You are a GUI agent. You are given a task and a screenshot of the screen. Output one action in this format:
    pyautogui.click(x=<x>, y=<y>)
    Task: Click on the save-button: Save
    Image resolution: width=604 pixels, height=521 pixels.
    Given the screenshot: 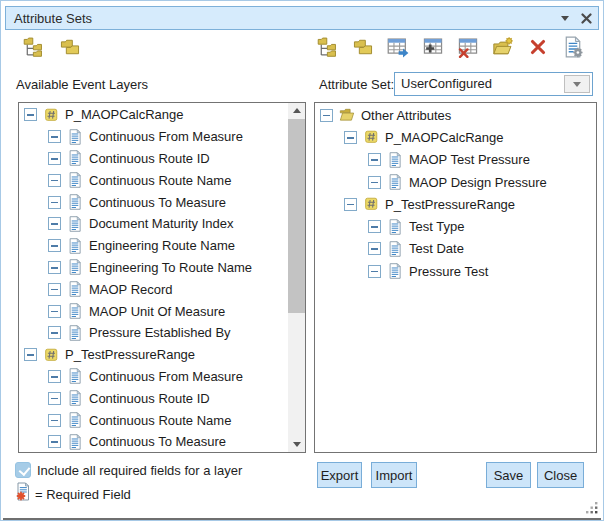 What is the action you would take?
    pyautogui.click(x=508, y=475)
    